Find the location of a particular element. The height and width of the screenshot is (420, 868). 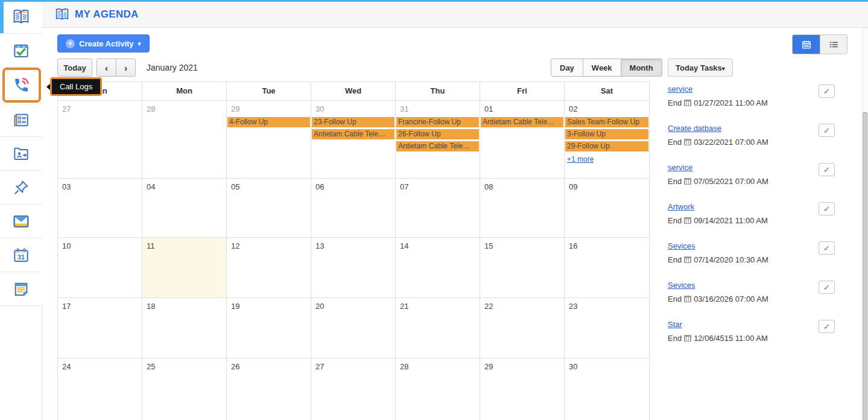

calendar-day-cell: 25 is located at coordinates (185, 389).